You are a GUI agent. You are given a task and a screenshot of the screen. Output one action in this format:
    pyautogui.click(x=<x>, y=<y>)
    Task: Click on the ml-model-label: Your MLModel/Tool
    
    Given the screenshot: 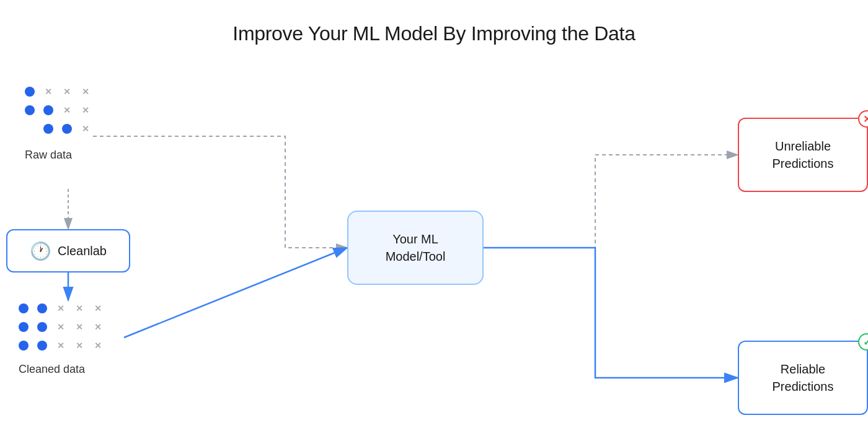 What is the action you would take?
    pyautogui.click(x=415, y=248)
    